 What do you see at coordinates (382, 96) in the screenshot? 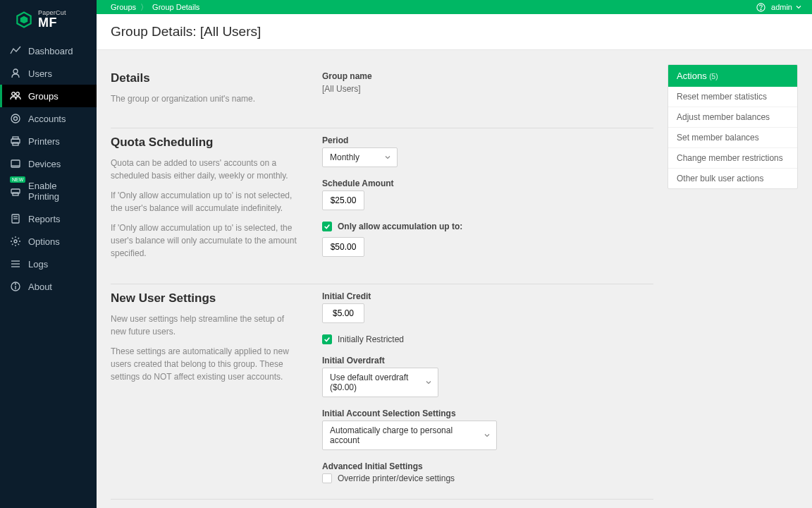
I see `section-details: Details The group or organization unit's…` at bounding box center [382, 96].